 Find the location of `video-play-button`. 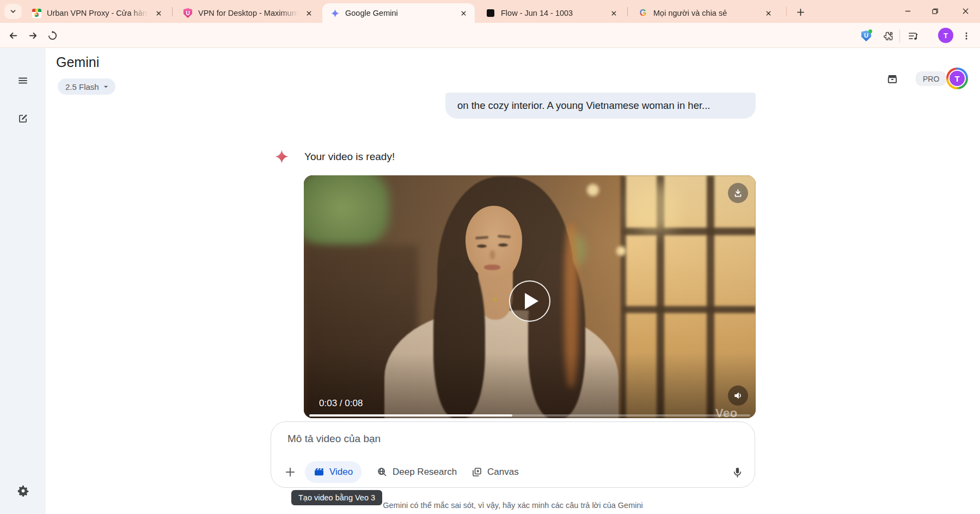

video-play-button is located at coordinates (530, 301).